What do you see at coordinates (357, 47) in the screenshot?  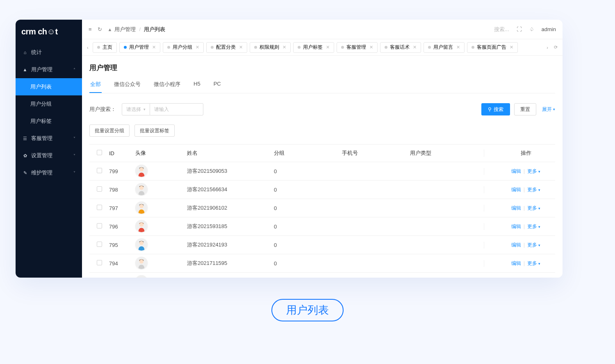 I see `tab-item: 客服管理✕` at bounding box center [357, 47].